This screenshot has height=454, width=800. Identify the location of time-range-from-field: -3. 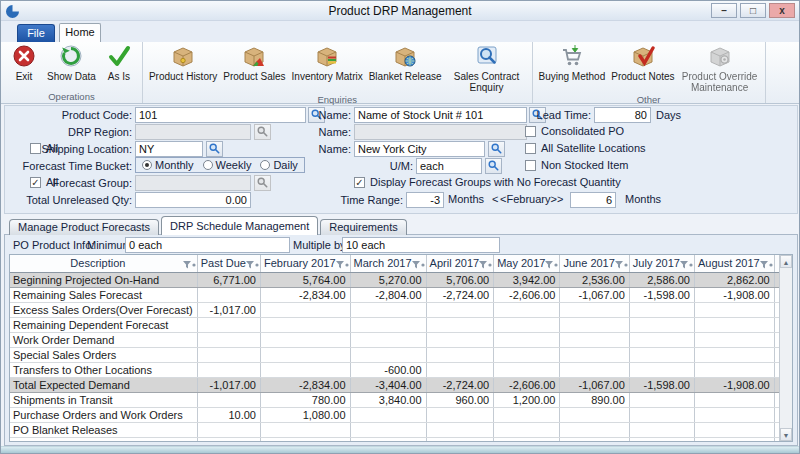
(425, 200).